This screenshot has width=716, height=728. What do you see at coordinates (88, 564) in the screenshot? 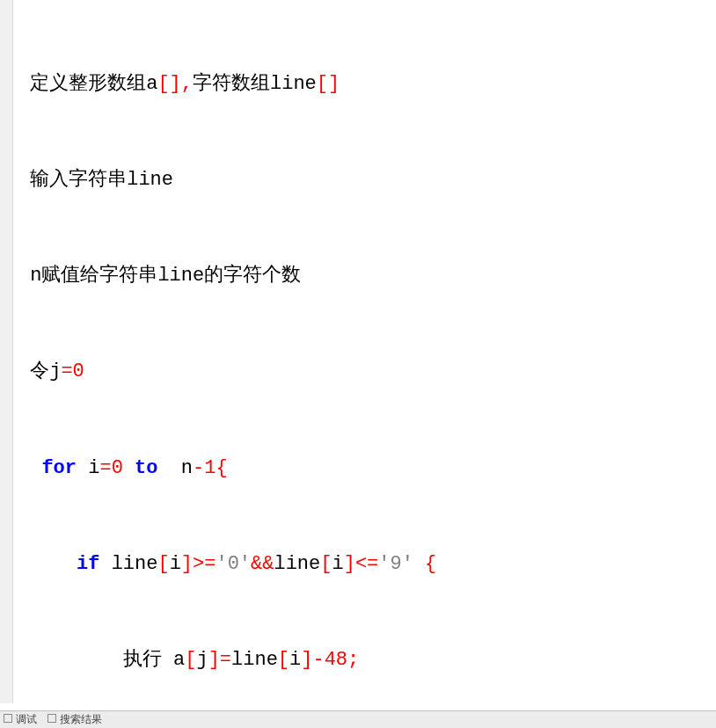
I see `keyword-if: if` at bounding box center [88, 564].